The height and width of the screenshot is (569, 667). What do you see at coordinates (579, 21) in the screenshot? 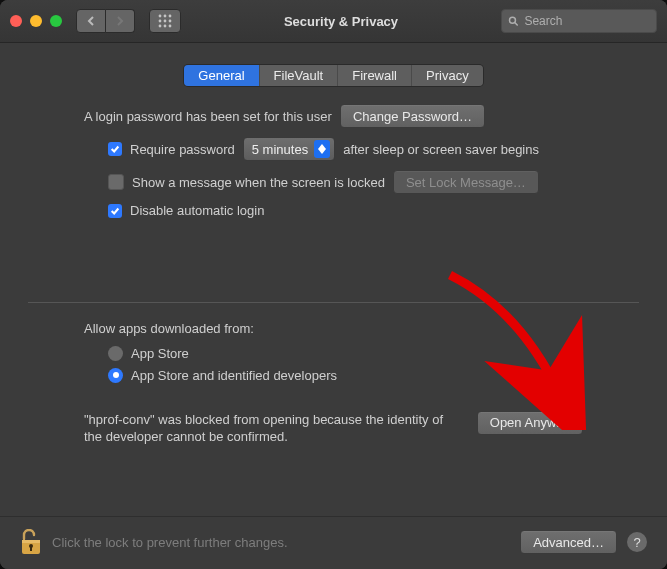
I see `search-field` at bounding box center [579, 21].